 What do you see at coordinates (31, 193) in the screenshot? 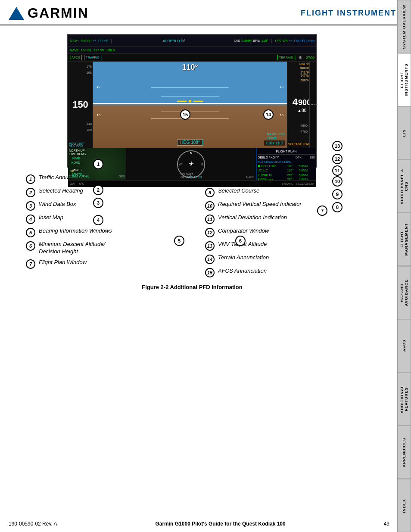
I see `callout-num-2: 2` at bounding box center [31, 193].